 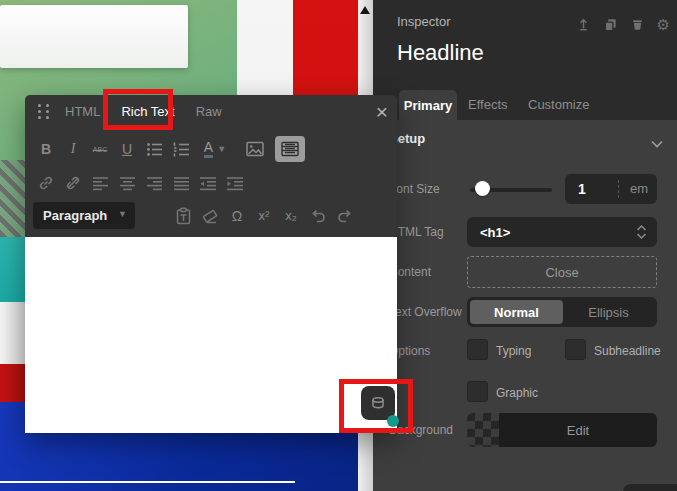 I want to click on gear-icon: ⚙, so click(x=664, y=24).